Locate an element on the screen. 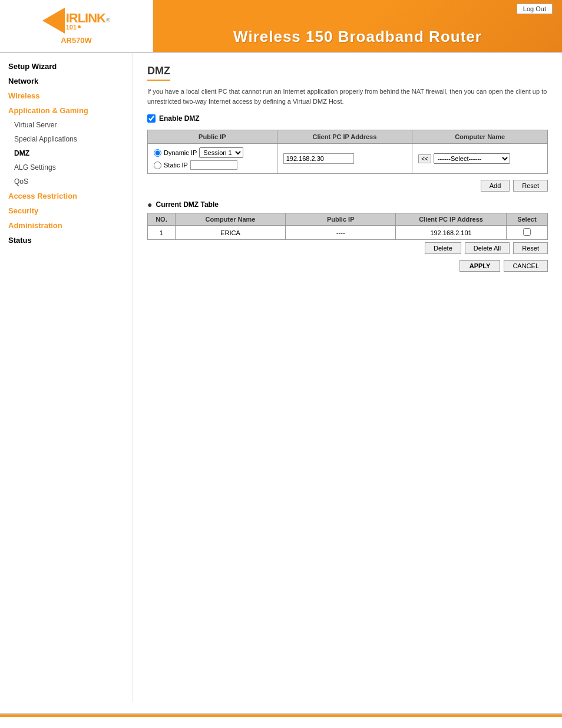 This screenshot has height=728, width=562. dmz-col-name: Computer Name is located at coordinates (230, 219).